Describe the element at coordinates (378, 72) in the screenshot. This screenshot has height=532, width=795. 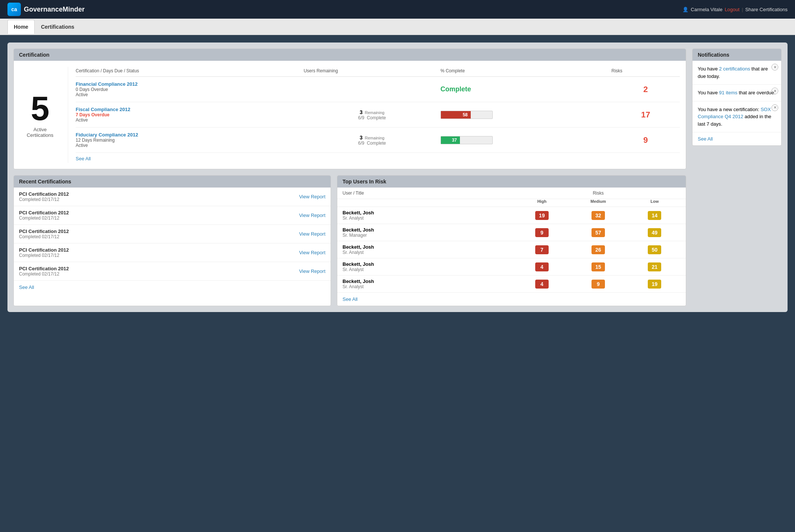
I see `cert-table-header: Certification / Days Due / Status Users …` at that location.